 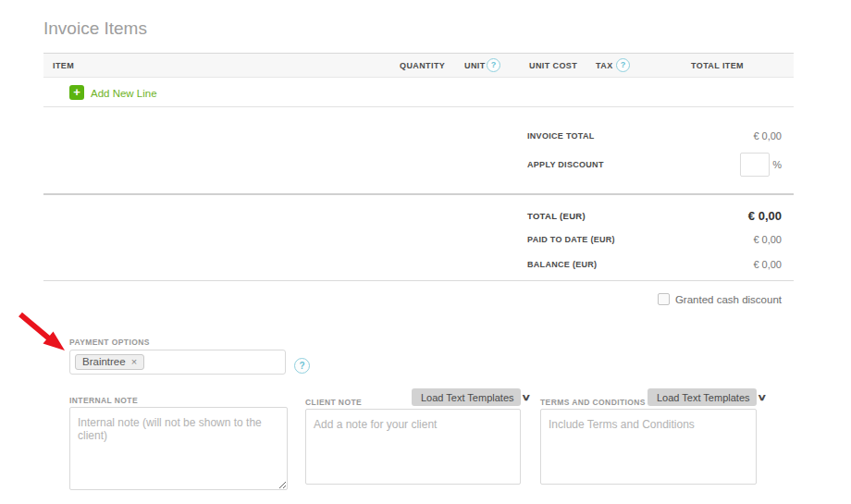 I want to click on invoice-total-label: INVOICE TOTAL, so click(x=561, y=136).